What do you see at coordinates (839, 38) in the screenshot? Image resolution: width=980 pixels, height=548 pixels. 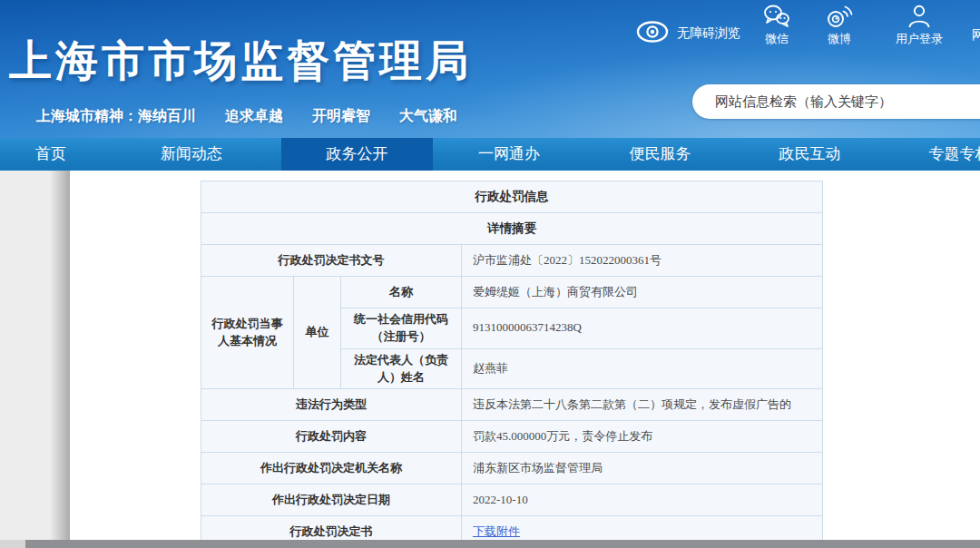 I see `weibo-label: 微博` at bounding box center [839, 38].